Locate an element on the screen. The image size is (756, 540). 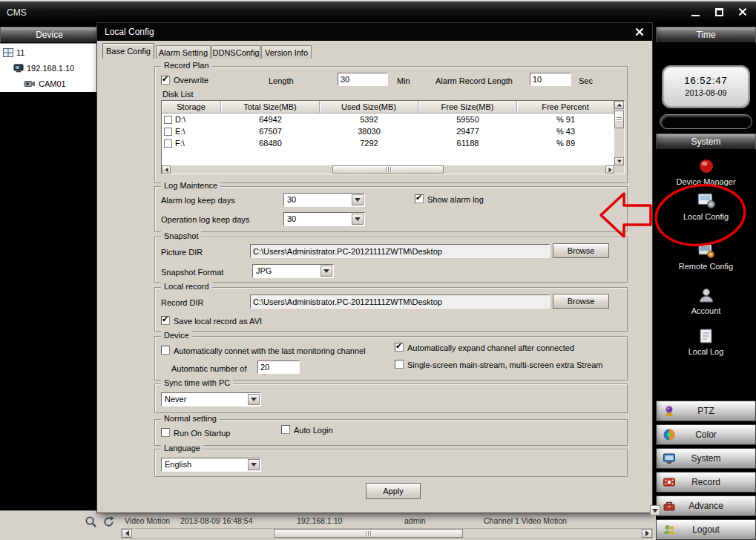
auto-expand-checkbox is located at coordinates (399, 347).